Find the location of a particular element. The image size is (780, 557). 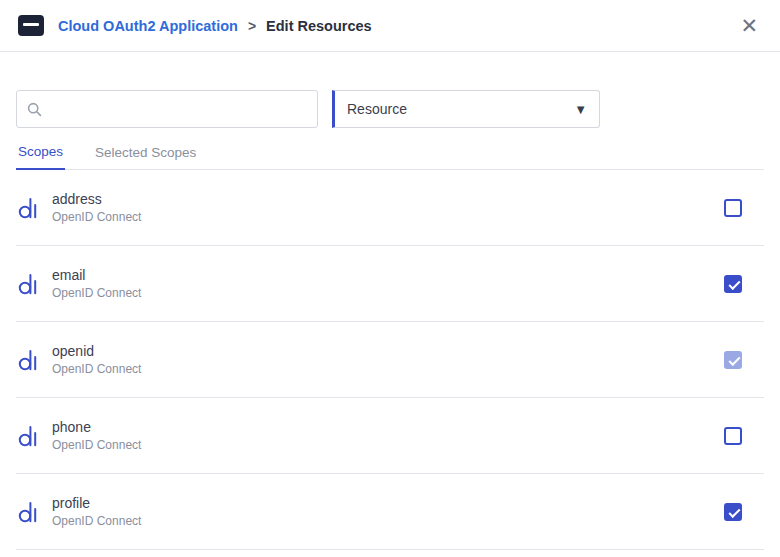

scope-text: openid OpenID Connect is located at coordinates (96, 360).